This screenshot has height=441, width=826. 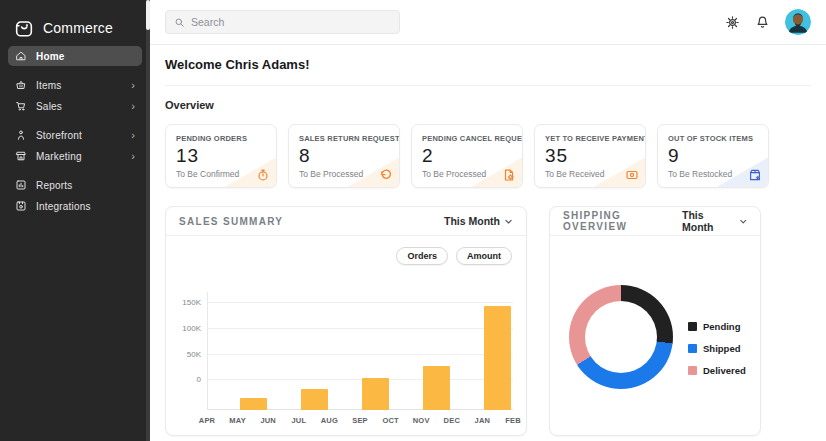 What do you see at coordinates (724, 370) in the screenshot?
I see `legend-label: Delivered` at bounding box center [724, 370].